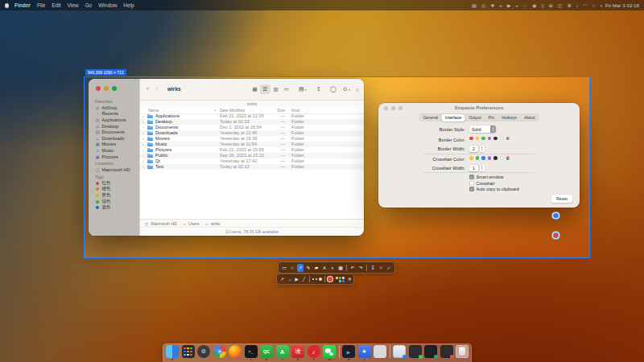  Describe the element at coordinates (482, 183) in the screenshot. I see `checkbox-crosshair: Crosshair` at that location.